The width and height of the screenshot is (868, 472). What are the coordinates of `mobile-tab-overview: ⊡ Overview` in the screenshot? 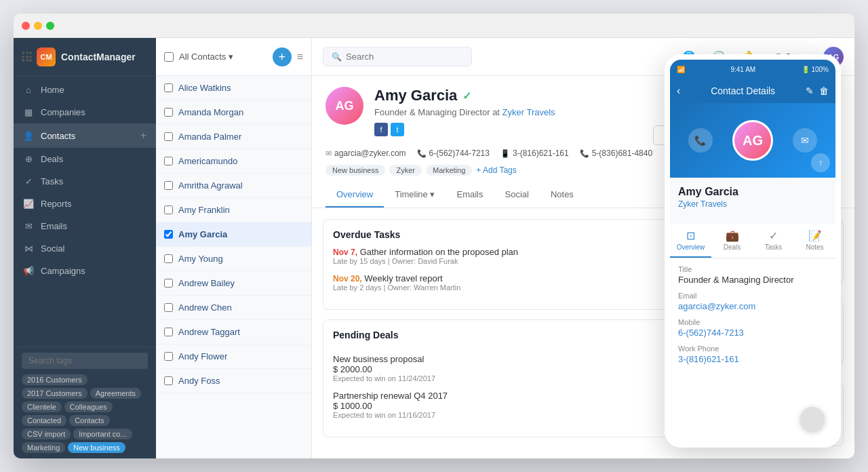 It's located at (690, 241).